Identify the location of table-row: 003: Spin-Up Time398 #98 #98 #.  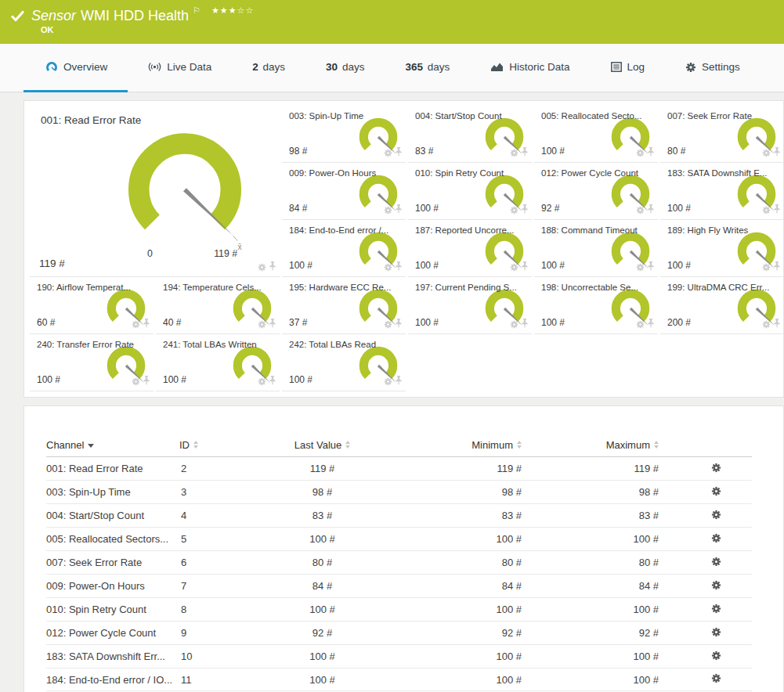
(399, 492).